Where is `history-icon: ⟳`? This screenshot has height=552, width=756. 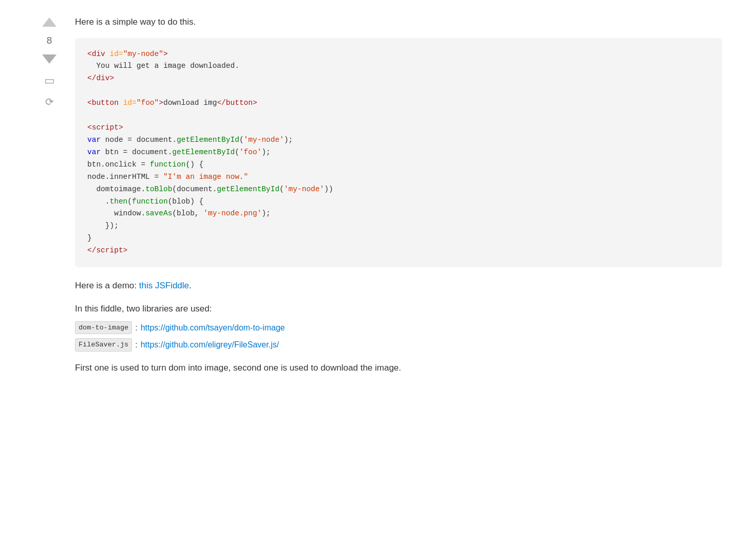 history-icon: ⟳ is located at coordinates (49, 102).